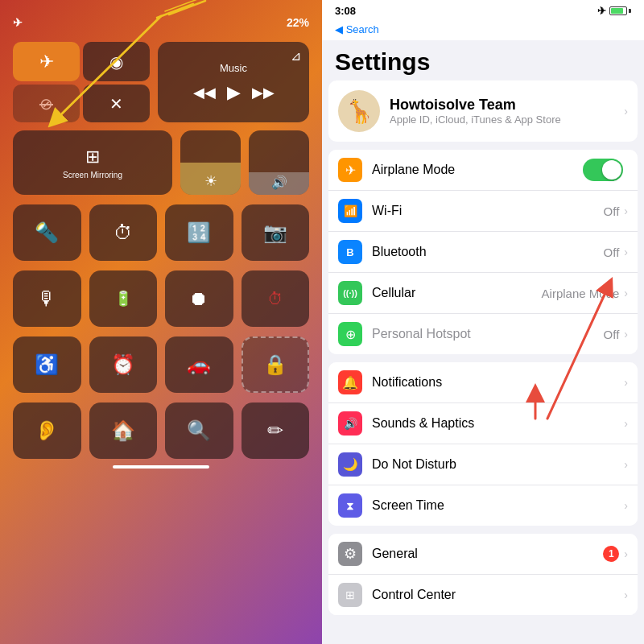 The height and width of the screenshot is (644, 644). Describe the element at coordinates (497, 506) in the screenshot. I see `screen-time-text: Screen Time` at that location.